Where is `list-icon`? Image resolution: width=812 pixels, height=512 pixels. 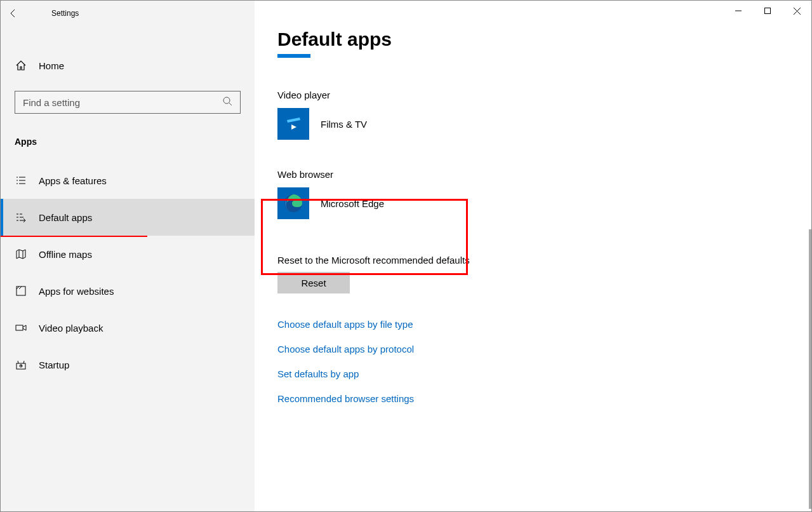 list-icon is located at coordinates (21, 180).